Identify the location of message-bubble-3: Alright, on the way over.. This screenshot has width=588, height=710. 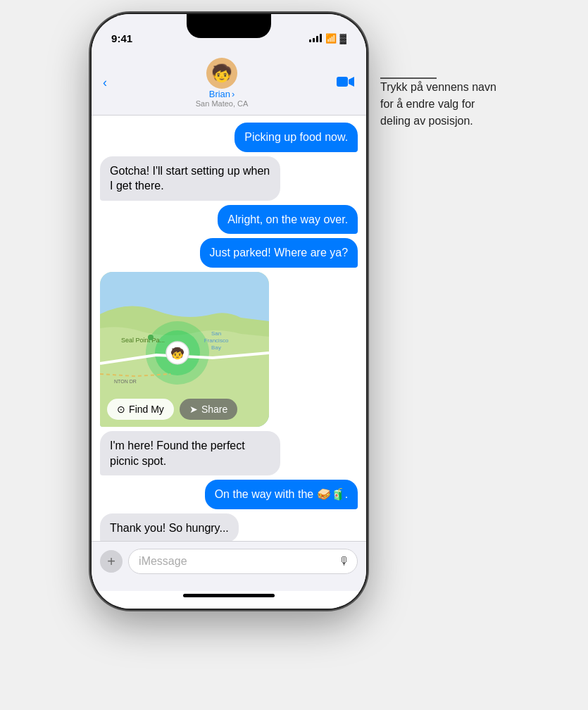
(287, 220).